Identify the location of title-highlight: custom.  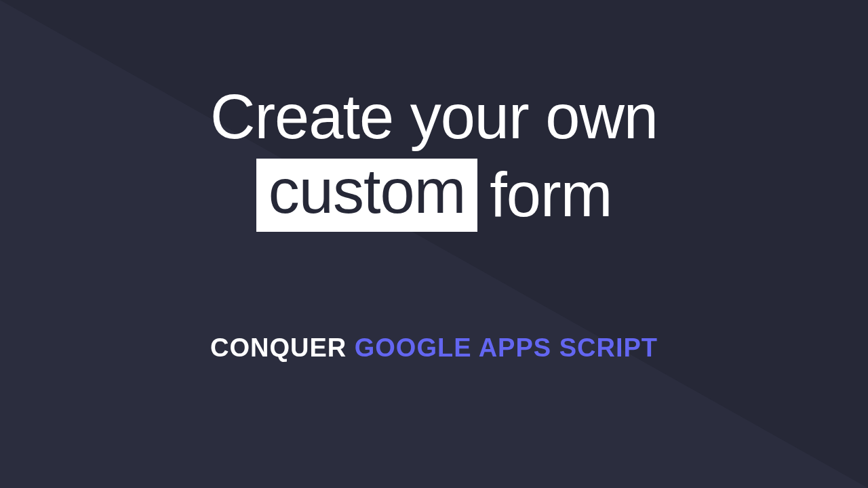
(368, 195).